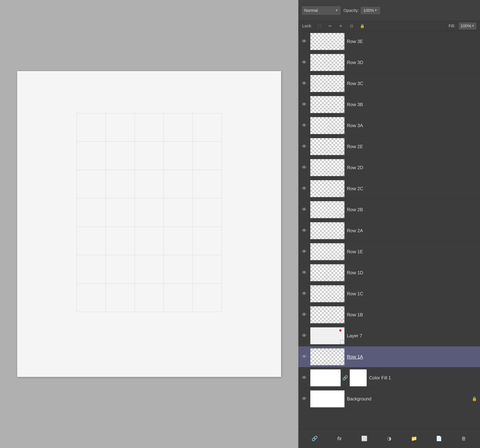  Describe the element at coordinates (389, 336) in the screenshot. I see `layer-item: 👁Layer 7` at that location.